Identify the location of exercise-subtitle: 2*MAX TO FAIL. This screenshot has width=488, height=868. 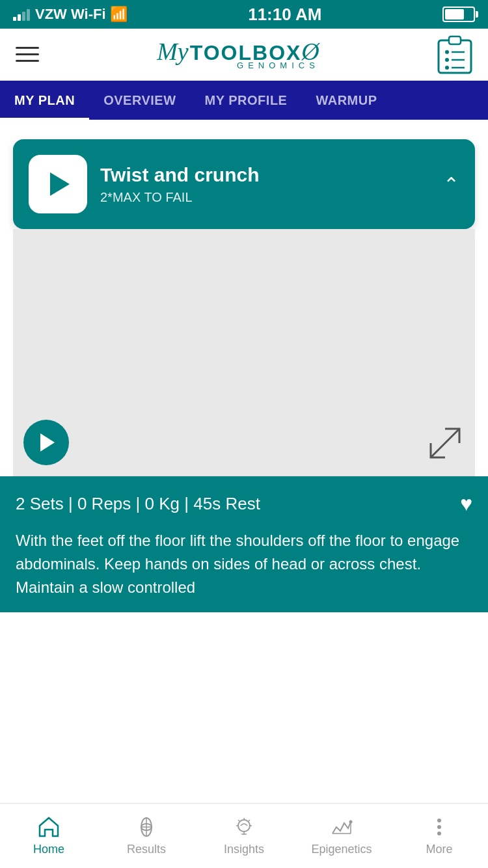
(180, 198).